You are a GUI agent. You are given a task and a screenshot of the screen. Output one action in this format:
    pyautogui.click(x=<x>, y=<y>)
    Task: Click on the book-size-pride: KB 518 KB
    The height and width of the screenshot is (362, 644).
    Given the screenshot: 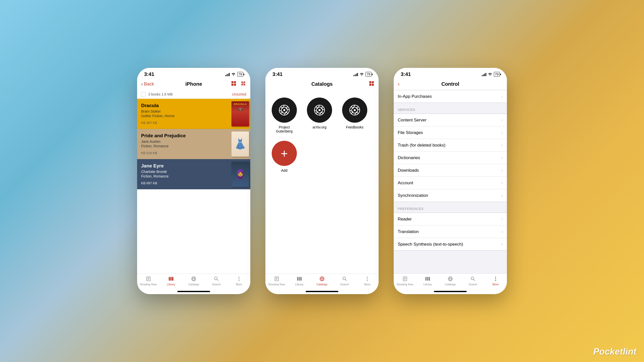 What is the action you would take?
    pyautogui.click(x=184, y=153)
    